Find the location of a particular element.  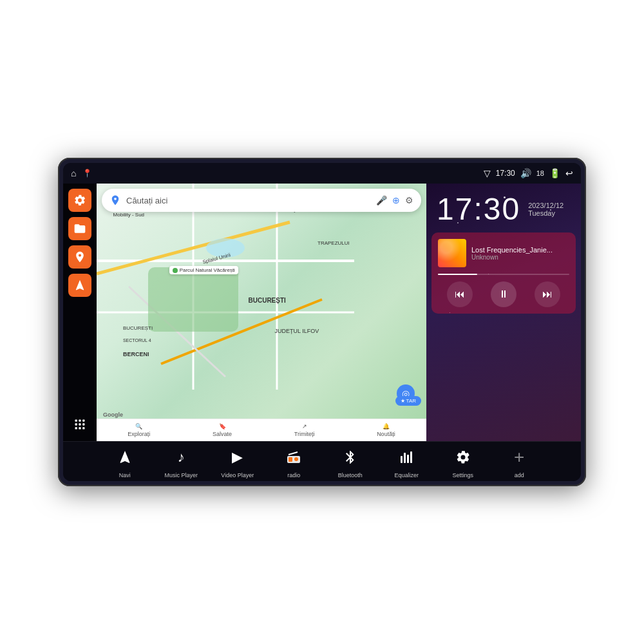

map-nav-saved: 🔖 Salvate is located at coordinates (222, 430).